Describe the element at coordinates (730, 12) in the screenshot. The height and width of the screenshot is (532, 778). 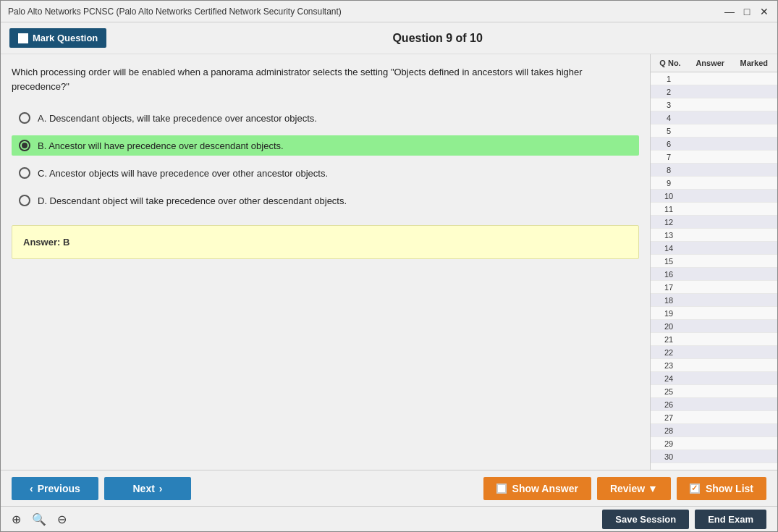
I see `minimize-button: —` at that location.